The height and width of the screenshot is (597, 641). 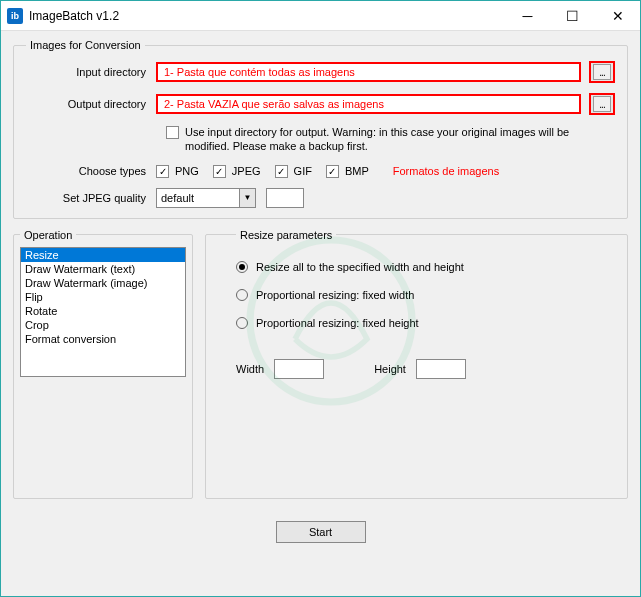 What do you see at coordinates (15, 16) in the screenshot?
I see `app-icon: ib` at bounding box center [15, 16].